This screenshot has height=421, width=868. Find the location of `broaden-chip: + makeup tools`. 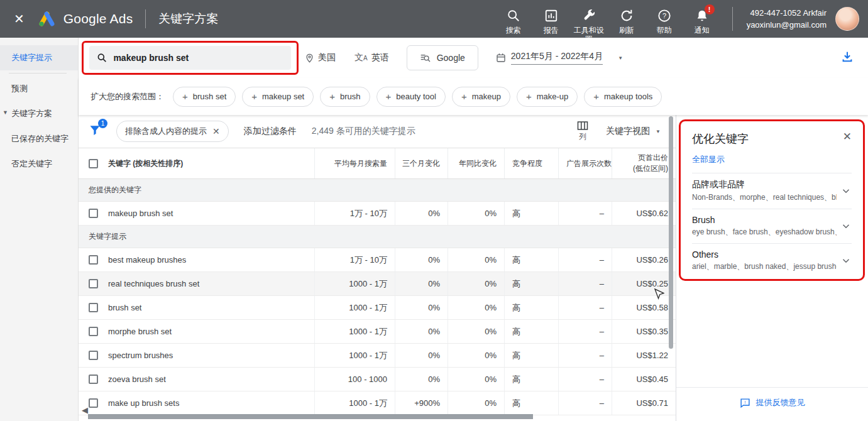

broaden-chip: + makeup tools is located at coordinates (623, 97).